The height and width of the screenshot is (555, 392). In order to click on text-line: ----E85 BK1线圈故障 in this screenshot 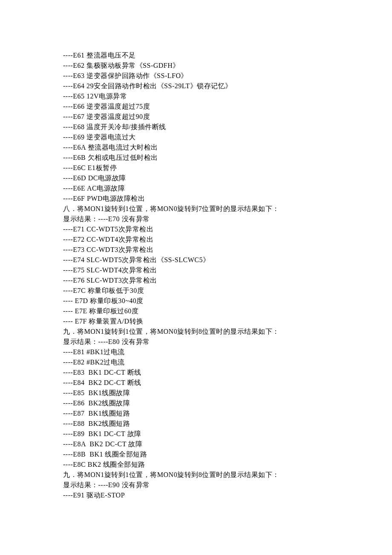, I will do `click(228, 393)`.